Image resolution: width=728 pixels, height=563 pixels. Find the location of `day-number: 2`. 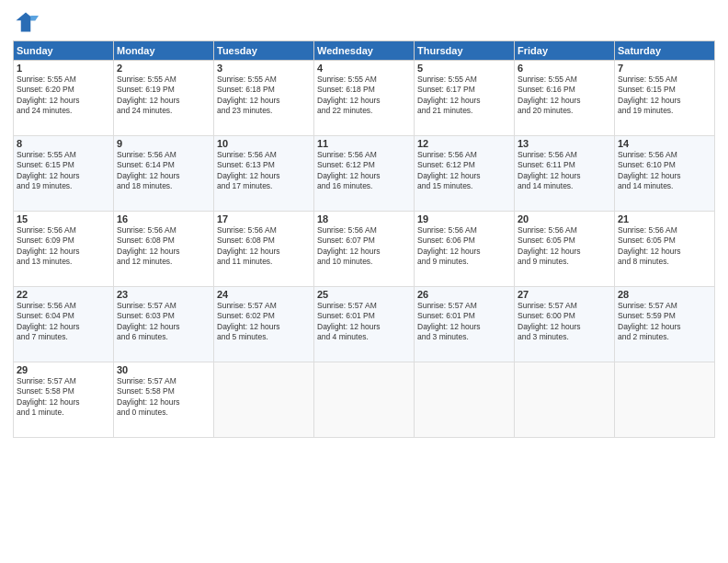

day-number: 2 is located at coordinates (164, 68).